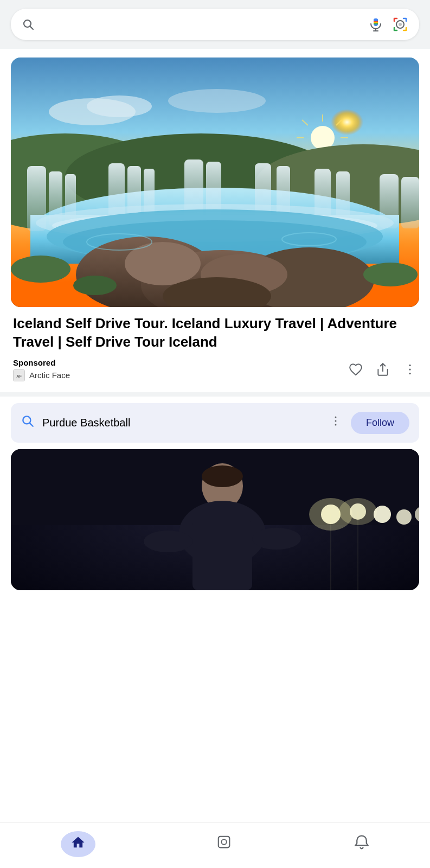 The image size is (430, 868). I want to click on ad-meta: Sponsored AF Arctic Face, so click(215, 370).